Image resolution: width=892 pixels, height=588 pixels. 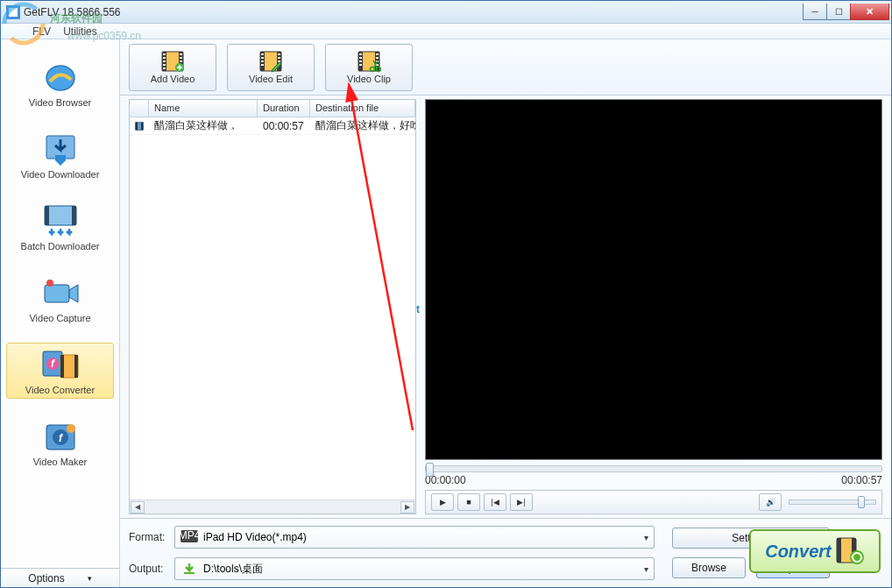 I want to click on output-combo: D:\tools\桌面, so click(x=414, y=569).